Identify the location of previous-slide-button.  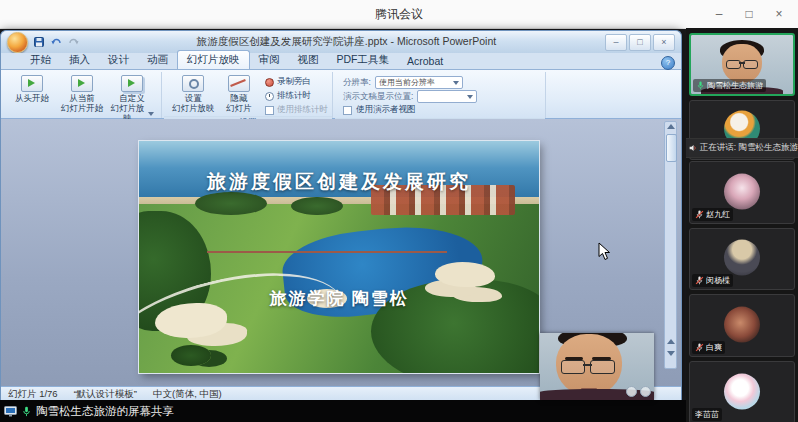
(670, 342).